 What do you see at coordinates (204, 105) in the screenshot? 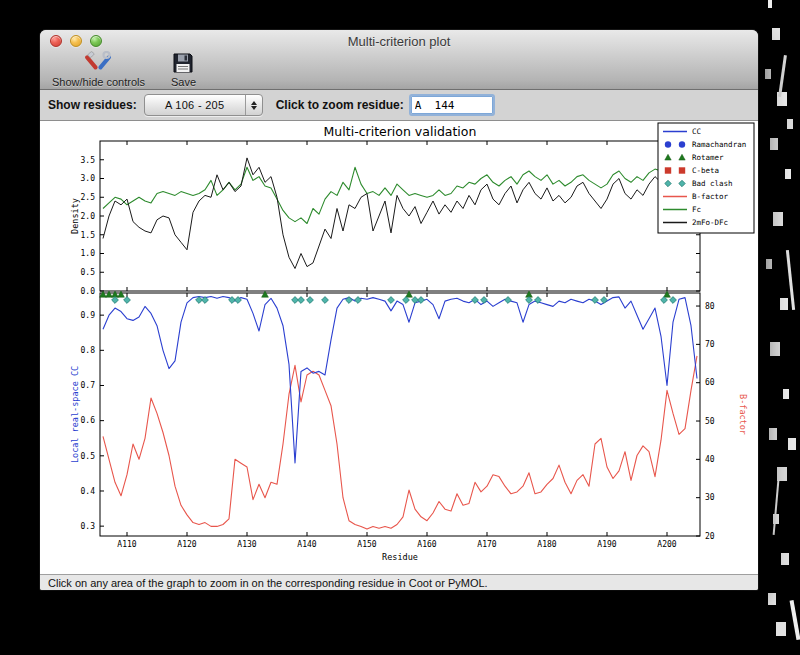
I see `residue-range-select: A 106 - 205` at bounding box center [204, 105].